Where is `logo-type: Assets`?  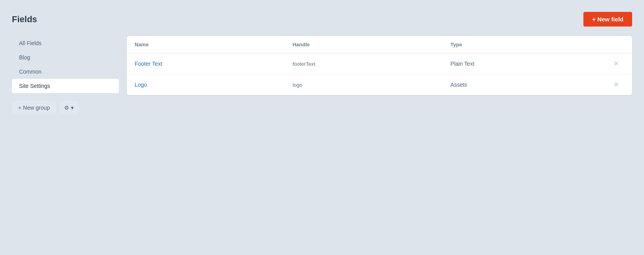 logo-type: Assets is located at coordinates (529, 85).